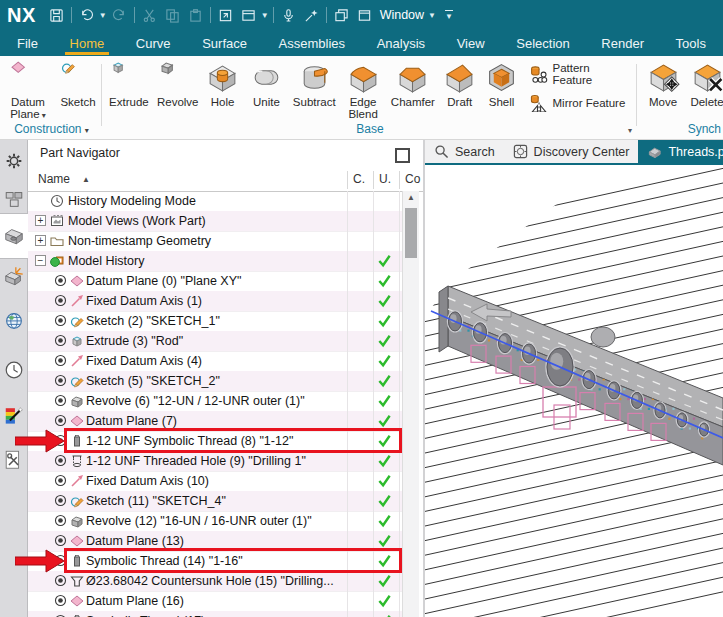 The height and width of the screenshot is (617, 723). What do you see at coordinates (215, 614) in the screenshot?
I see `tree-item: Symbolic Thread (17)` at bounding box center [215, 614].